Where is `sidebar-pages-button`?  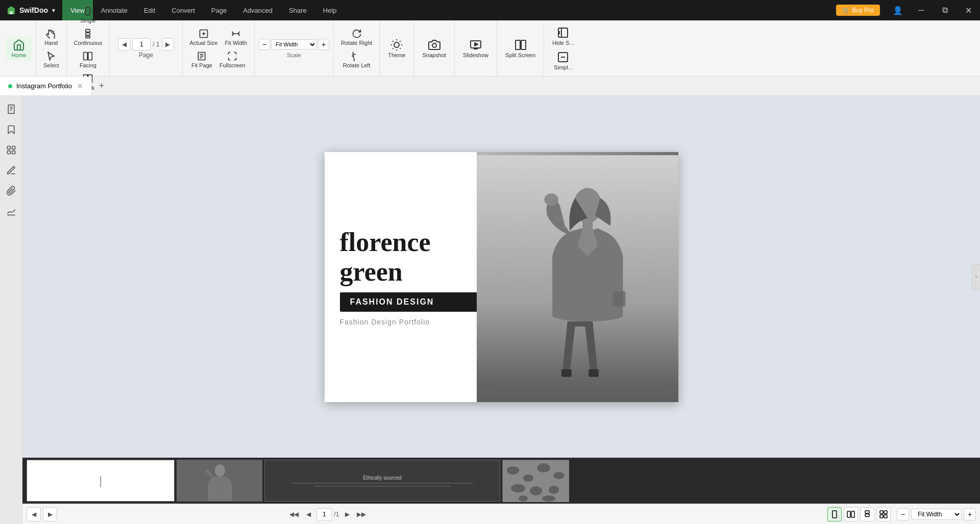 sidebar-pages-button is located at coordinates (11, 109).